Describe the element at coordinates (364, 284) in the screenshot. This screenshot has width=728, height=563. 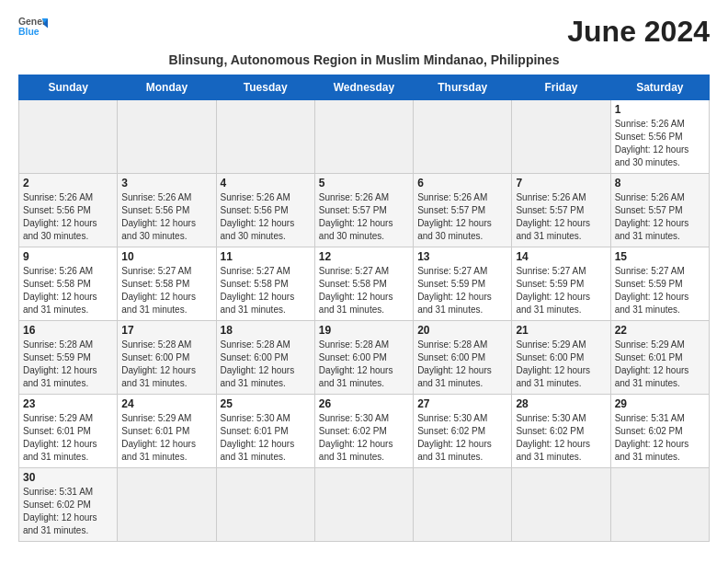
I see `calendar-week-3: 9Sunrise: 5:26 AM Sunset: 5:58 PM Daylig…` at that location.